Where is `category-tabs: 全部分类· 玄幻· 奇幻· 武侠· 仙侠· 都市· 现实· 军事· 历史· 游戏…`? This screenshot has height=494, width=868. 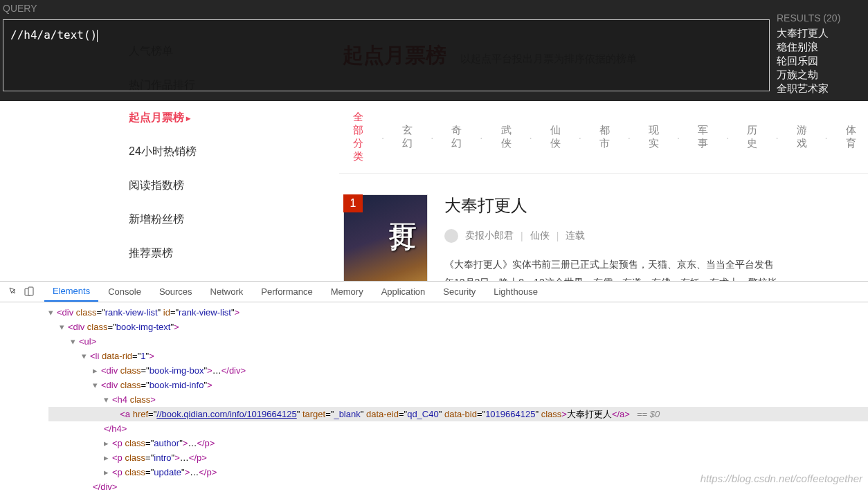
category-tabs: 全部分类· 玄幻· 奇幻· 武侠· 仙侠· 都市· 现实· 军事· 历史· 游戏… is located at coordinates (604, 137).